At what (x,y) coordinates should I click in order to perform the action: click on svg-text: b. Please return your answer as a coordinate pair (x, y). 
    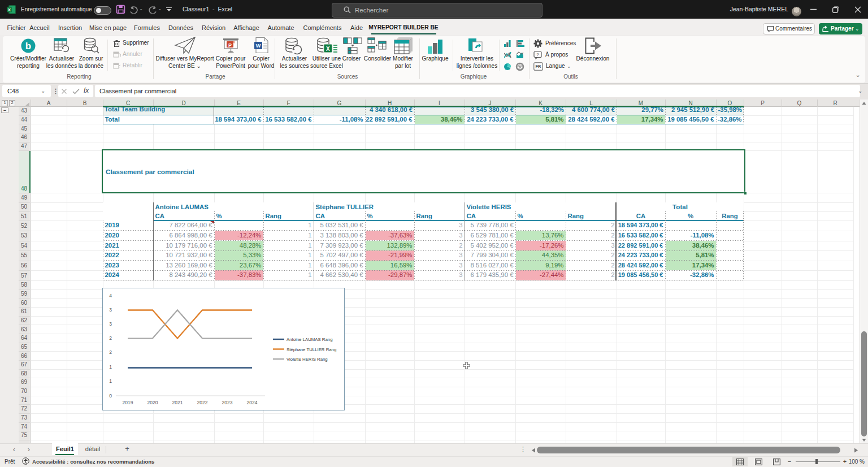
    Looking at the image, I should click on (28, 46).